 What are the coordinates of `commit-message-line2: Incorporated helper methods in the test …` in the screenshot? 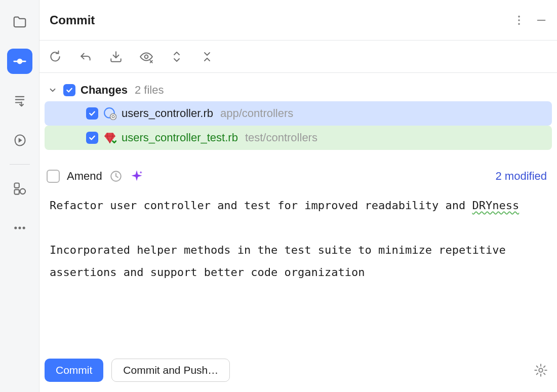 It's located at (281, 261).